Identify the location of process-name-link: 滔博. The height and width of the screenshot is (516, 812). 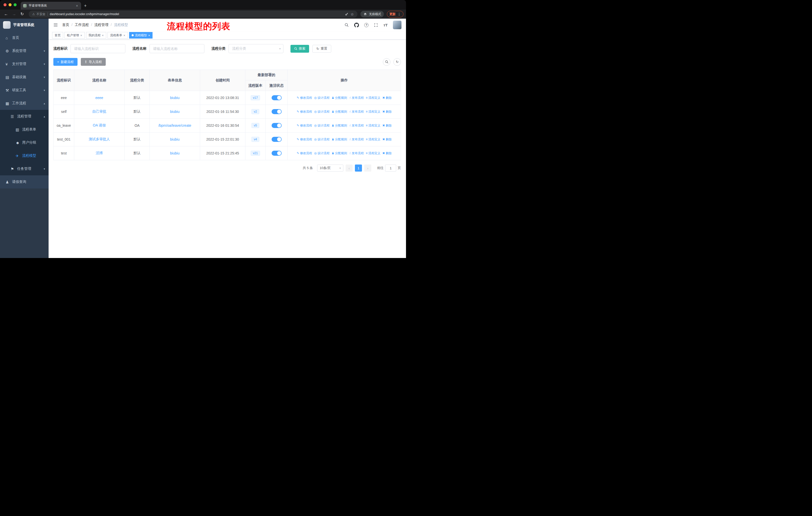
(99, 153).